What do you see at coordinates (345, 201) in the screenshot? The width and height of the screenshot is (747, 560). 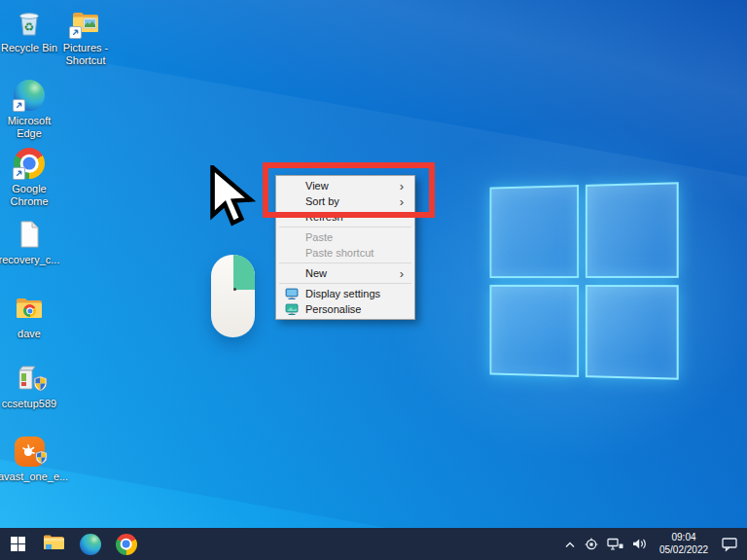 I see `menu-item-sort-by: Sort by ›` at bounding box center [345, 201].